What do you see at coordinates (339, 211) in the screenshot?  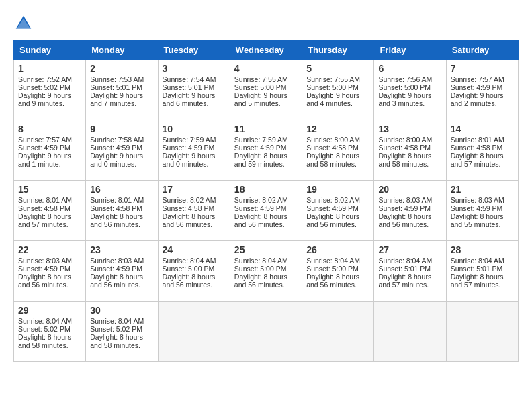 I see `day-cell-19: 19Sunrise: 8:02 AMSunset: 4:59 PMDayligh…` at bounding box center [339, 211].